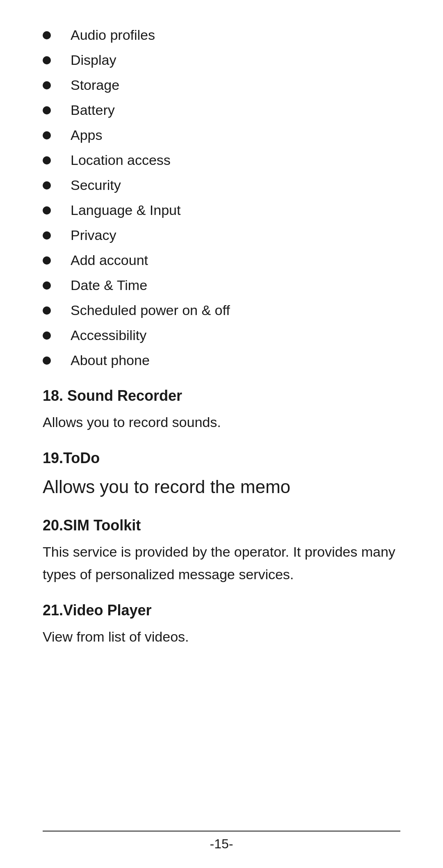  Describe the element at coordinates (222, 458) in the screenshot. I see `section-heading-todo: 19.ToDo` at that location.